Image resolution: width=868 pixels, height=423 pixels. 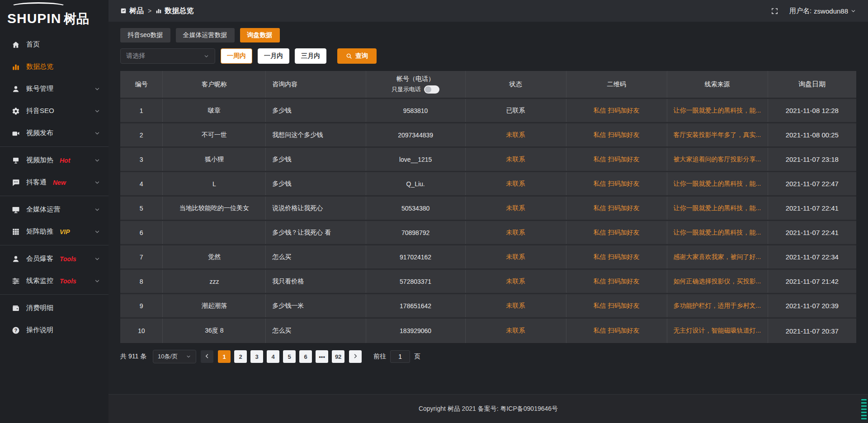 I want to click on menu-divider, so click(x=54, y=245).